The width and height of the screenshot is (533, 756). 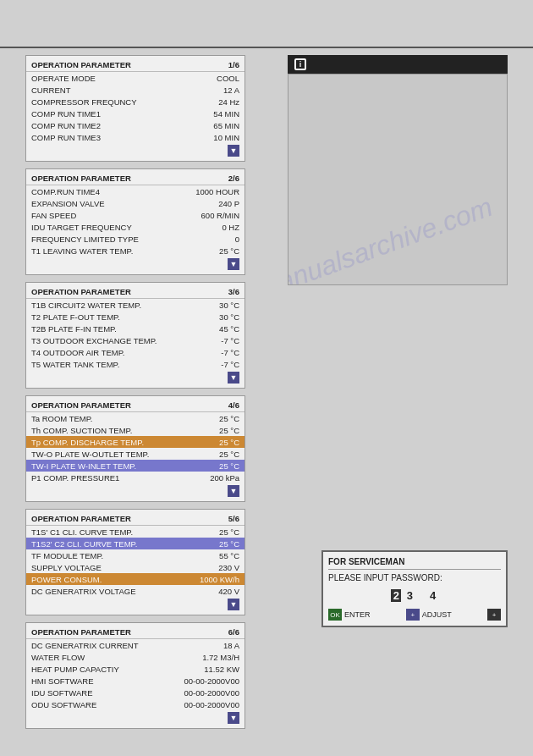 I want to click on block-footer-5: ▼, so click(x=135, y=604).